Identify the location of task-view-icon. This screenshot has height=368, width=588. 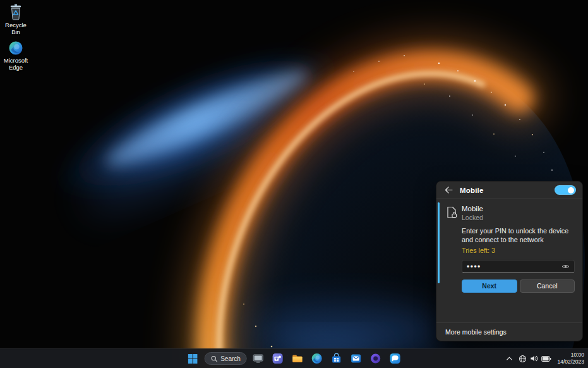
(258, 359).